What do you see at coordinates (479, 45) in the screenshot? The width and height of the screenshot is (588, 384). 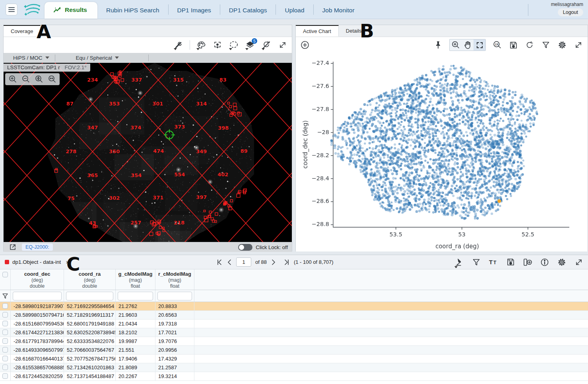 I see `box-select-icon` at bounding box center [479, 45].